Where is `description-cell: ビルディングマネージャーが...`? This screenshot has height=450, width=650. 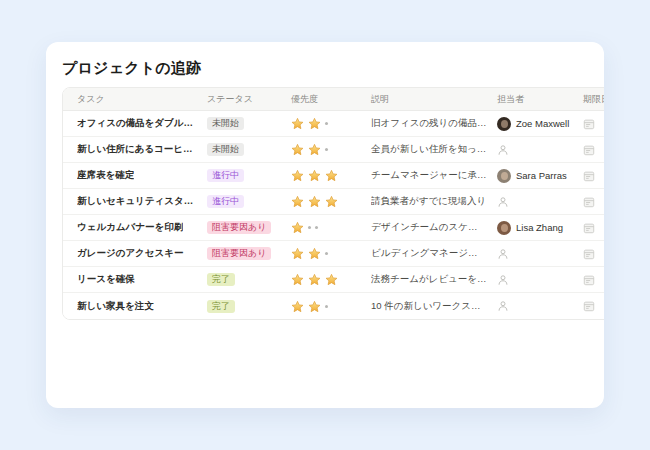
description-cell: ビルディングマネージャーが... is located at coordinates (427, 254).